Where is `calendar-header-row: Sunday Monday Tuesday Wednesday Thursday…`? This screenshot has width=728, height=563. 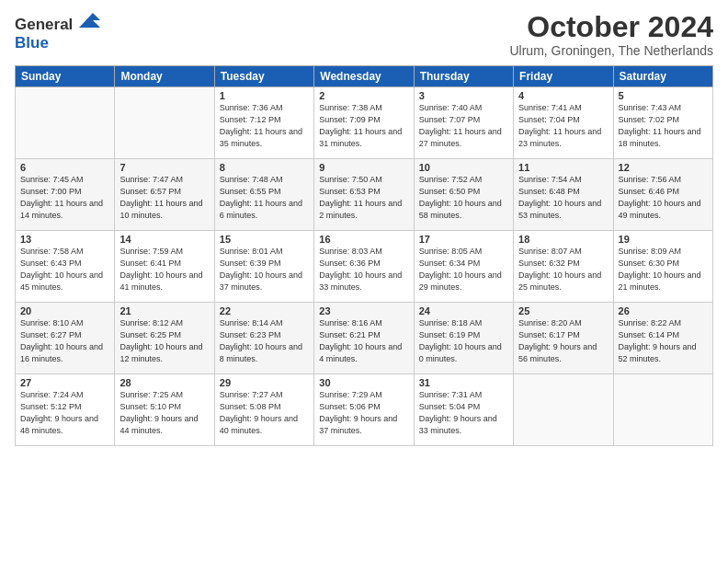 calendar-header-row: Sunday Monday Tuesday Wednesday Thursday… is located at coordinates (364, 77).